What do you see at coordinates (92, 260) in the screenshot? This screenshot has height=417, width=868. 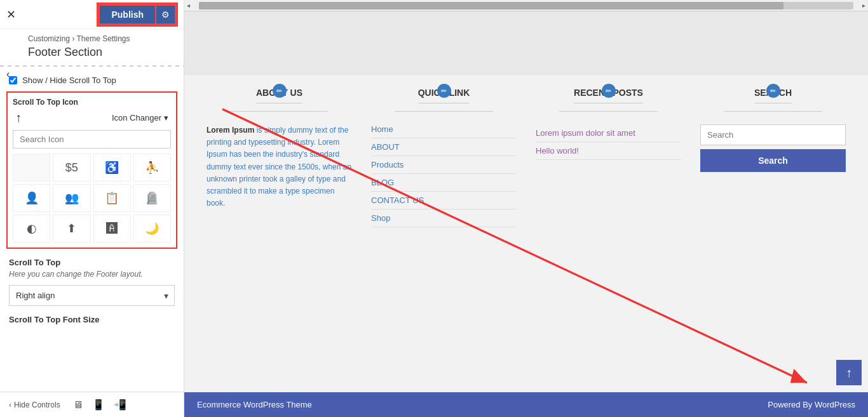 I see `scroll-to-top-label: Scroll To Top` at bounding box center [92, 260].